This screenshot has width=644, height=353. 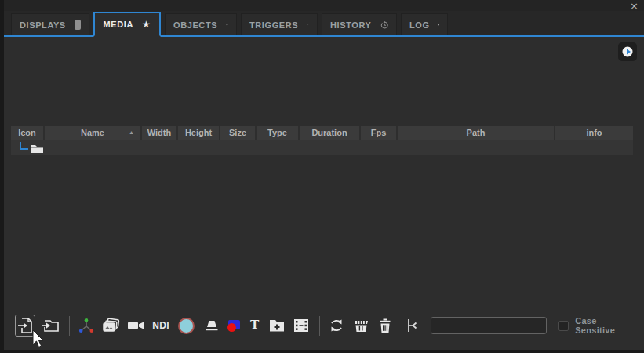 What do you see at coordinates (234, 326) in the screenshot?
I see `pattern-tool-button` at bounding box center [234, 326].